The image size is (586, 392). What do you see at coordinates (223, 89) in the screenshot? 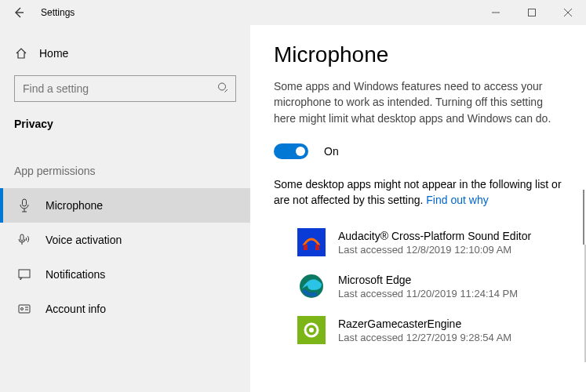
I see `search-icon` at bounding box center [223, 89].